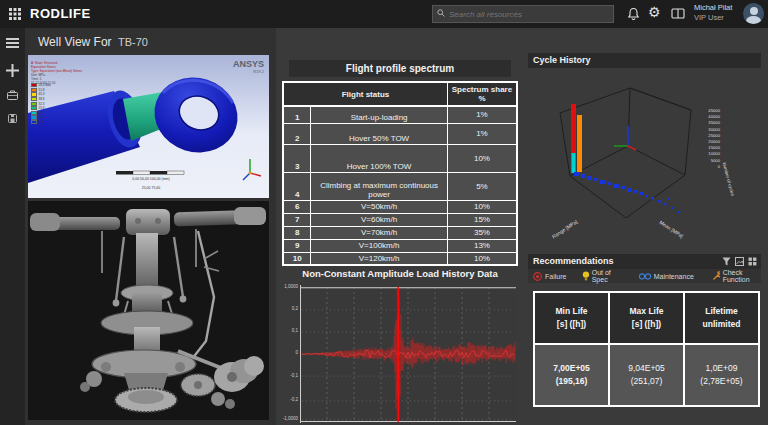 This screenshot has height=425, width=768. What do you see at coordinates (666, 276) in the screenshot?
I see `maintenance-filter: Maintenance` at bounding box center [666, 276].